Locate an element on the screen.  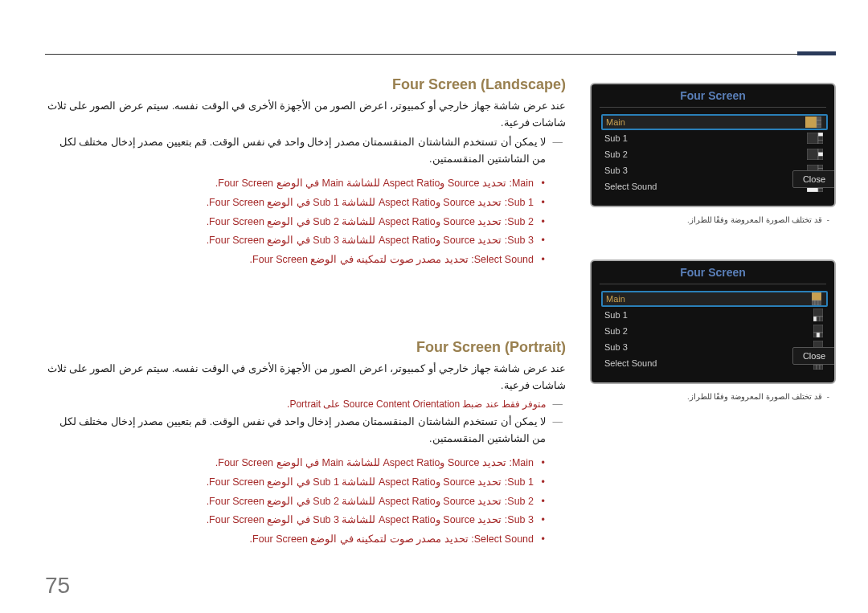
layout-main-icon is located at coordinates (813, 122).